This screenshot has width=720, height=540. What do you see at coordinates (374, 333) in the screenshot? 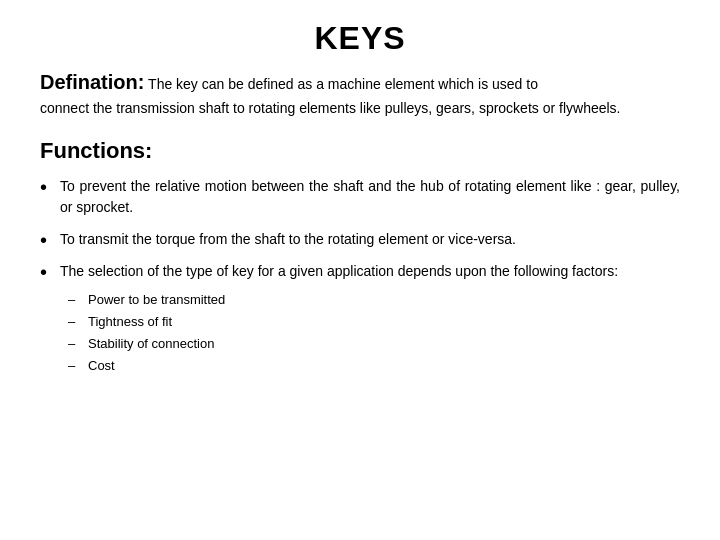
I see `sub-factors-list: –Power to be transmitted–Tightness of fi…` at bounding box center [374, 333].